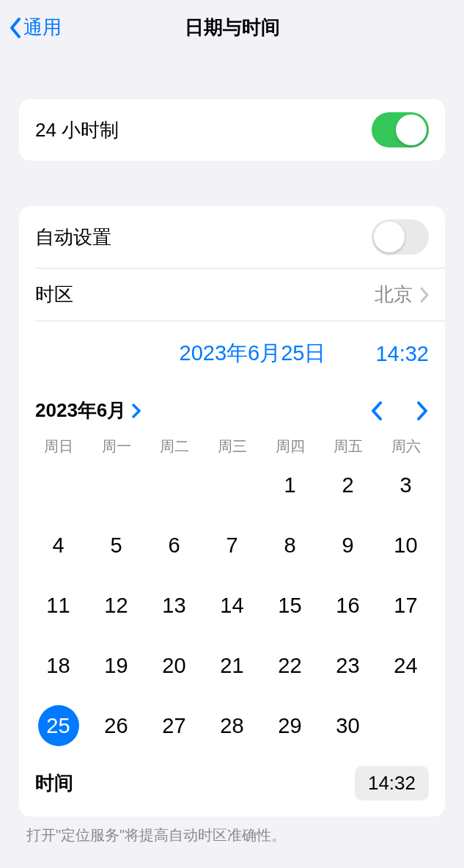 This screenshot has height=868, width=464. What do you see at coordinates (232, 130) in the screenshot?
I see `hour24-row: 24 小时制` at bounding box center [232, 130].